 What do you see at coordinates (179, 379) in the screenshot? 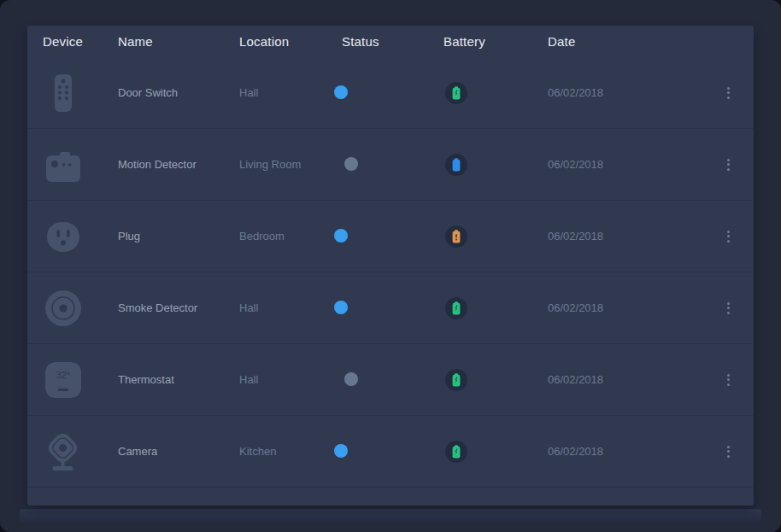
I see `device-name: Thermostat` at bounding box center [179, 379].